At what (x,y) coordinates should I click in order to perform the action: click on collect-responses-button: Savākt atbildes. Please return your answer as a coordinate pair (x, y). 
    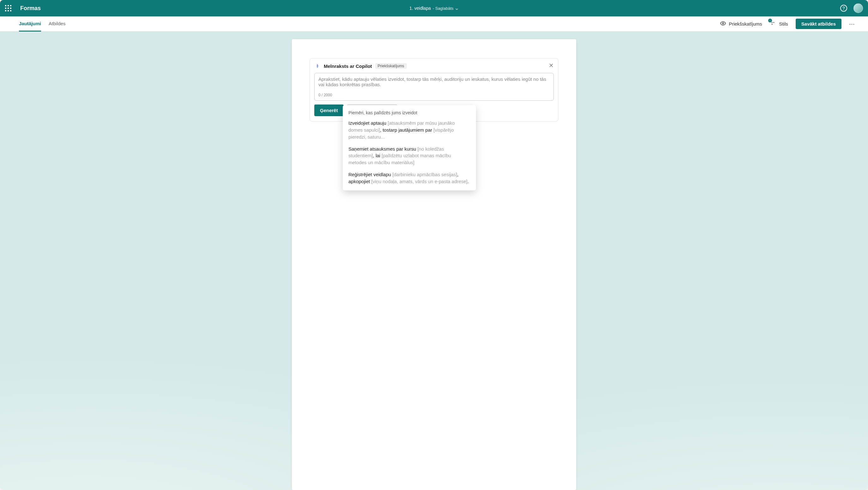
    Looking at the image, I should click on (818, 24).